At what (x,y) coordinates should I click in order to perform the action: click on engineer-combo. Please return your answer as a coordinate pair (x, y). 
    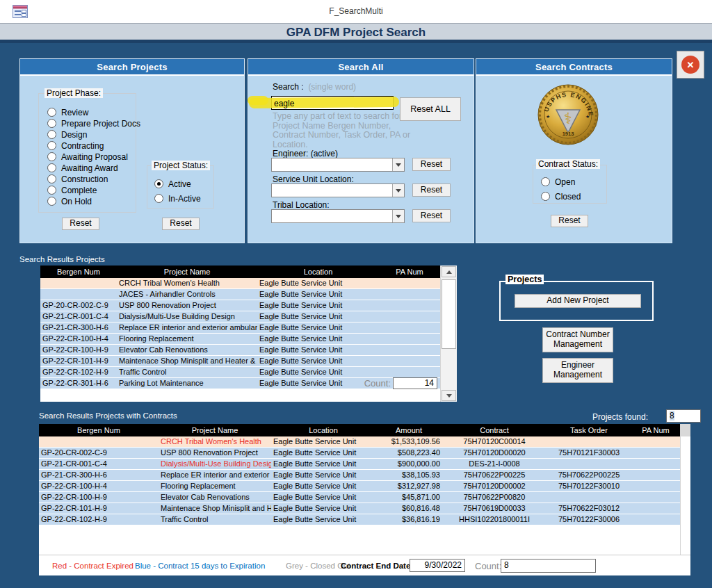
    Looking at the image, I should click on (338, 165).